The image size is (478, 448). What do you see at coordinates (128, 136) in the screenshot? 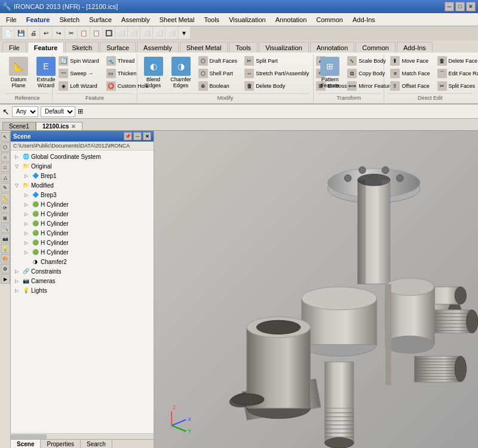
I see `scene-panel-pin: 📌` at bounding box center [128, 136].